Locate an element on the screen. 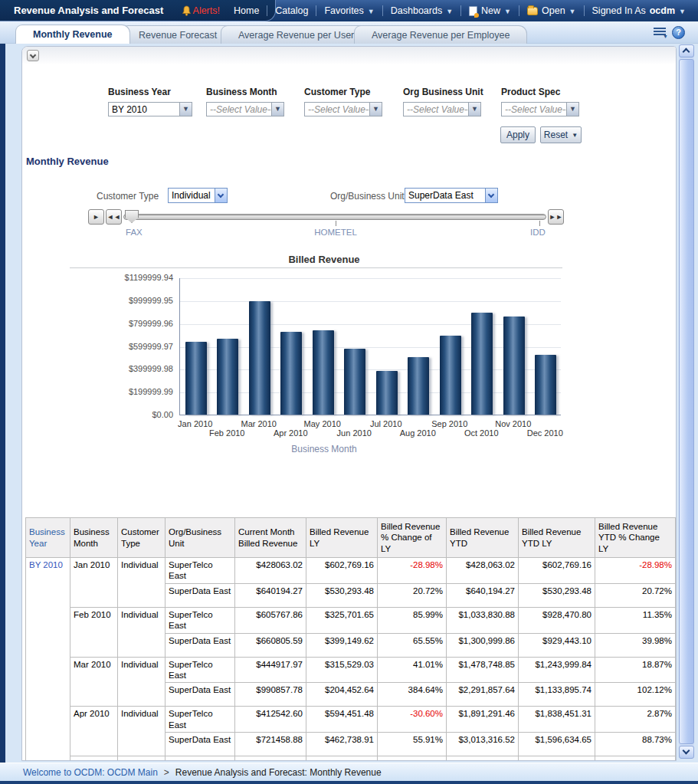  chart-customer-type-select: Individual is located at coordinates (198, 195).